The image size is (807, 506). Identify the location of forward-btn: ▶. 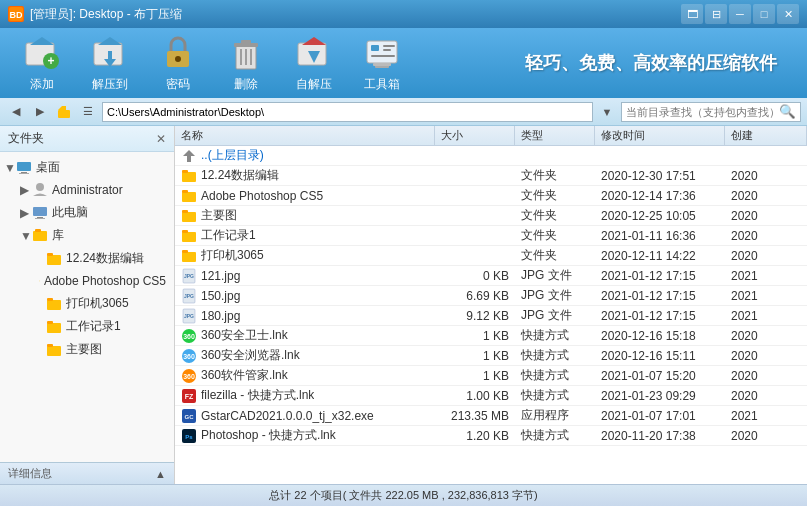
(40, 112).